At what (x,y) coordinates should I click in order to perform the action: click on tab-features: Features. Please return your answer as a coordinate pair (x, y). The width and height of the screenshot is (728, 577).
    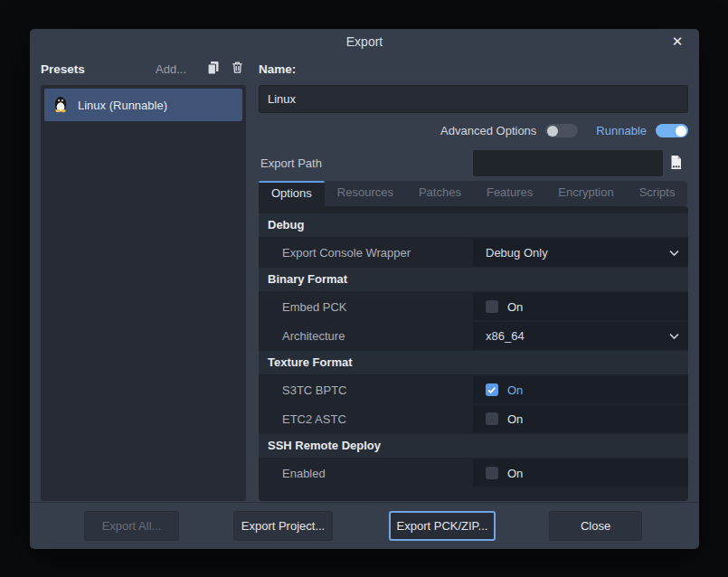
    Looking at the image, I should click on (510, 194).